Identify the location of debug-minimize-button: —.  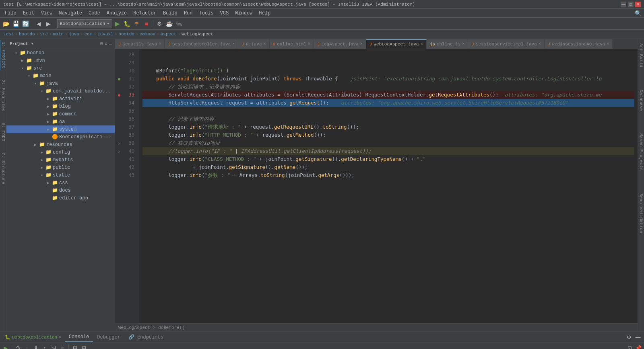
(638, 337).